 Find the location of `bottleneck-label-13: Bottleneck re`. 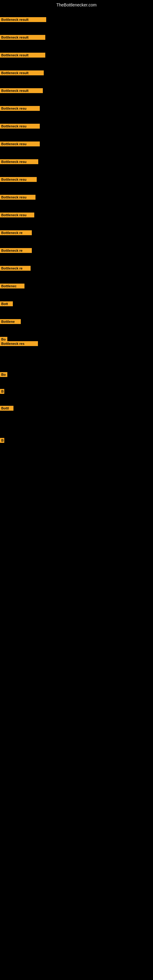

bottleneck-label-13: Bottleneck re is located at coordinates (16, 233).